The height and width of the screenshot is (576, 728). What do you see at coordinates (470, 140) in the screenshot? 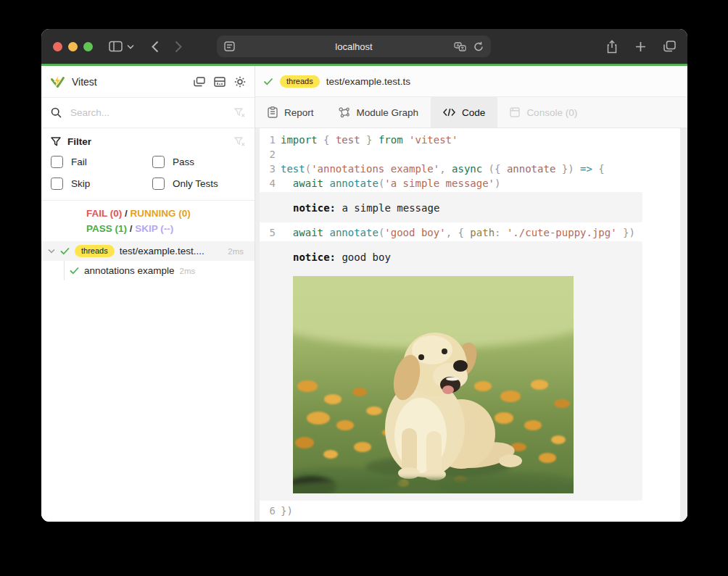
I see `code-line-1: 1import { test } from 'vitest'` at bounding box center [470, 140].